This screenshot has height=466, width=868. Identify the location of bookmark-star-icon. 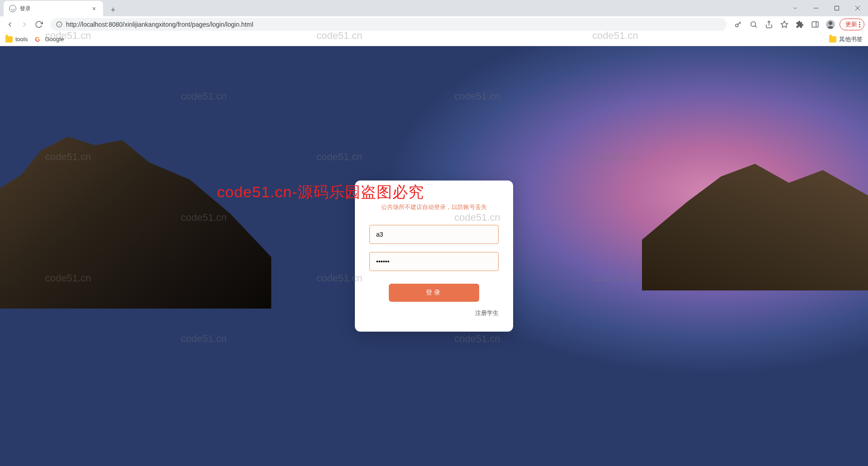
(784, 24).